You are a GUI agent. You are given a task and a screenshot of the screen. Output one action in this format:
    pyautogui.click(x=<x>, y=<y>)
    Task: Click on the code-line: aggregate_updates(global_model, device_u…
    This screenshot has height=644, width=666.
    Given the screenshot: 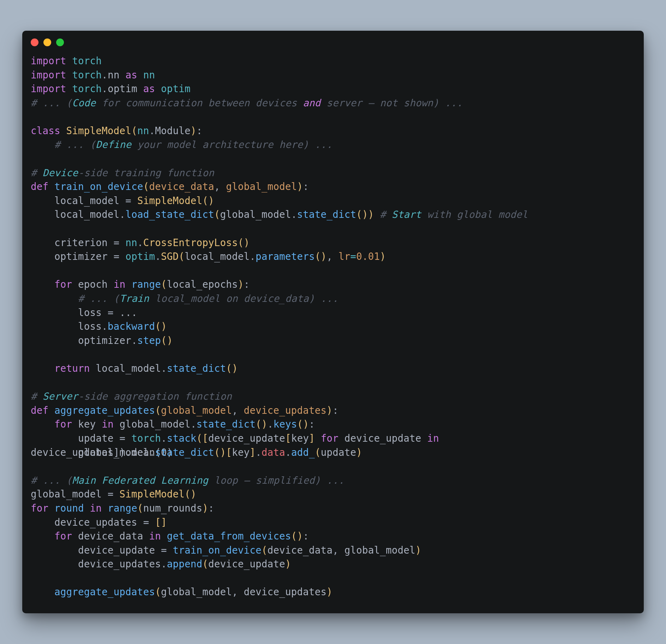 What is the action you would take?
    pyautogui.click(x=182, y=592)
    